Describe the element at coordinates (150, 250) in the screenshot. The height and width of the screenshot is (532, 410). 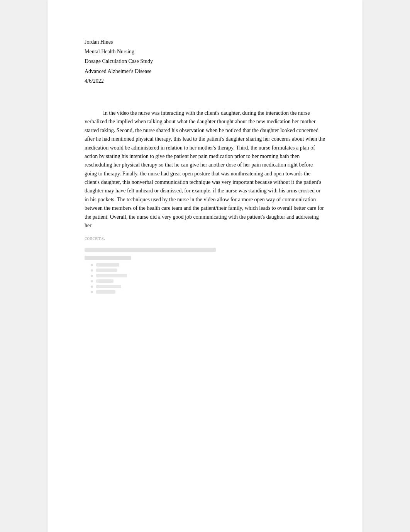
I see `redacted-title-bar` at that location.